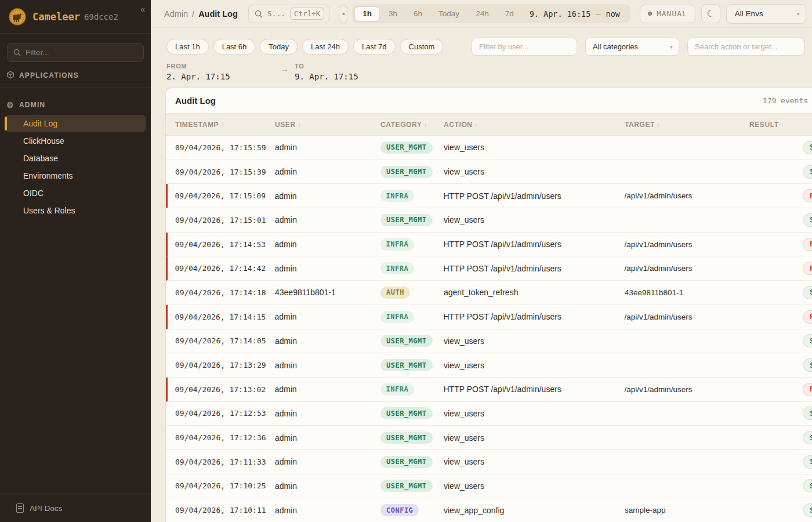  What do you see at coordinates (632, 46) in the screenshot?
I see `category-select: All categories ▾` at bounding box center [632, 46].